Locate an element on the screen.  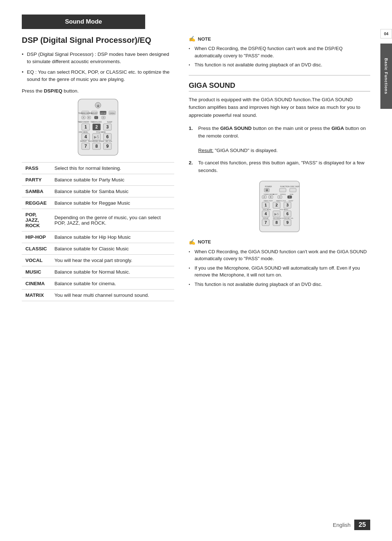
bullet-item: DSP (Digital Signal Processor) : DSP mod… is located at coordinates (98, 58).